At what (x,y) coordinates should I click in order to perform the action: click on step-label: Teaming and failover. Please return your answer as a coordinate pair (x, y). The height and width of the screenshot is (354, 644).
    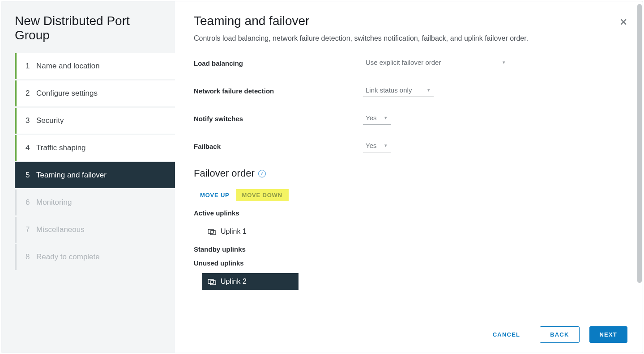
    Looking at the image, I should click on (72, 175).